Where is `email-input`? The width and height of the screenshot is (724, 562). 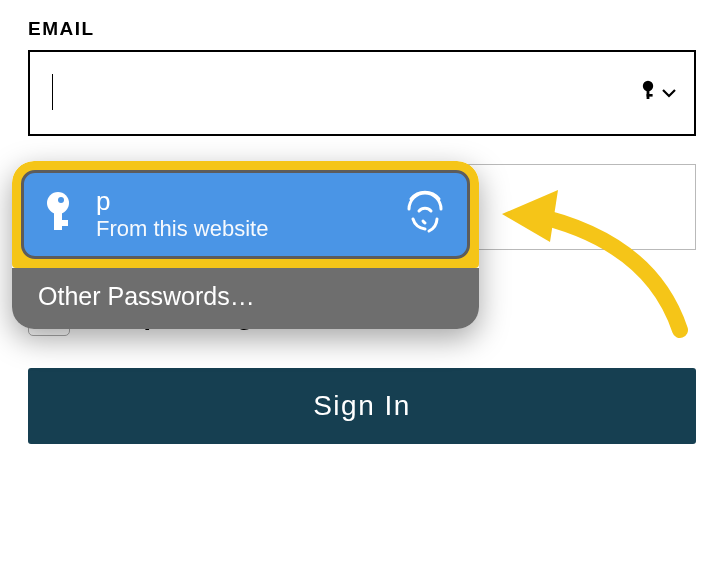 email-input is located at coordinates (362, 93).